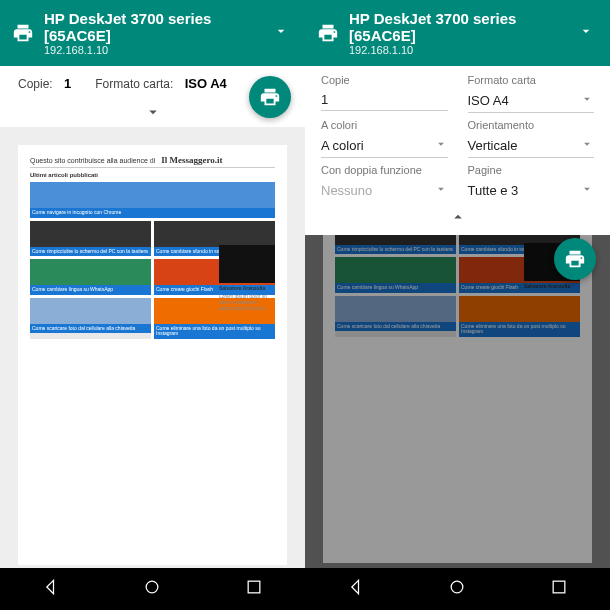 This screenshot has height=610, width=610. I want to click on color-dropdown: A coloriA colori, so click(384, 138).